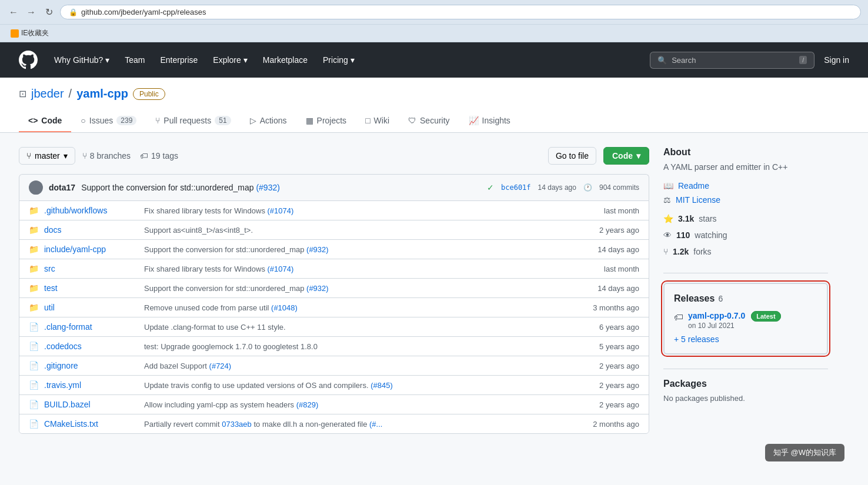 Image resolution: width=868 pixels, height=485 pixels. What do you see at coordinates (746, 152) in the screenshot?
I see `about-title: About` at bounding box center [746, 152].